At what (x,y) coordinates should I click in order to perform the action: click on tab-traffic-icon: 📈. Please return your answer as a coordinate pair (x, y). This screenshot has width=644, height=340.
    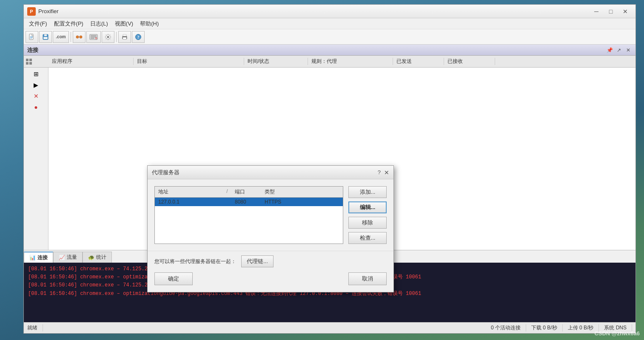
    Looking at the image, I should click on (62, 258).